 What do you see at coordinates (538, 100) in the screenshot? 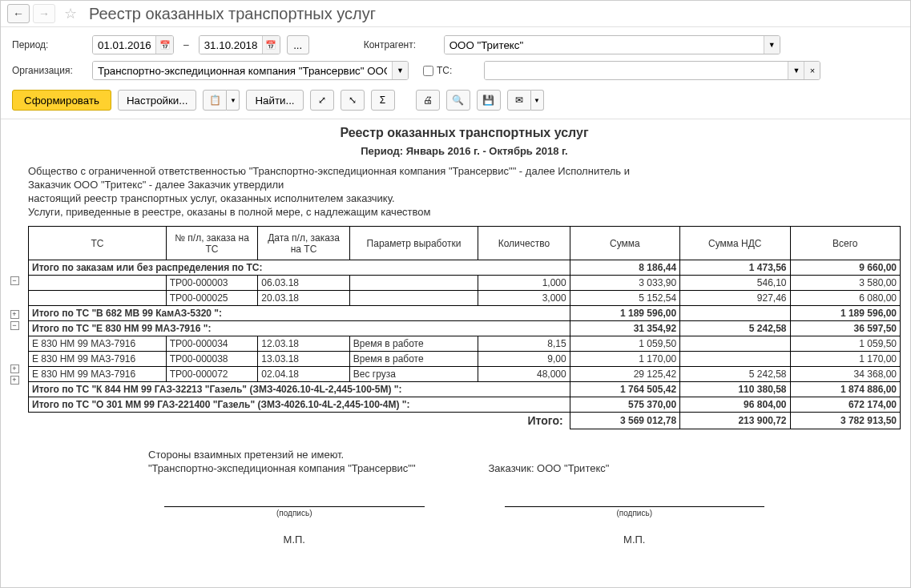
I see `email-dropdown-icon: ▼` at bounding box center [538, 100].